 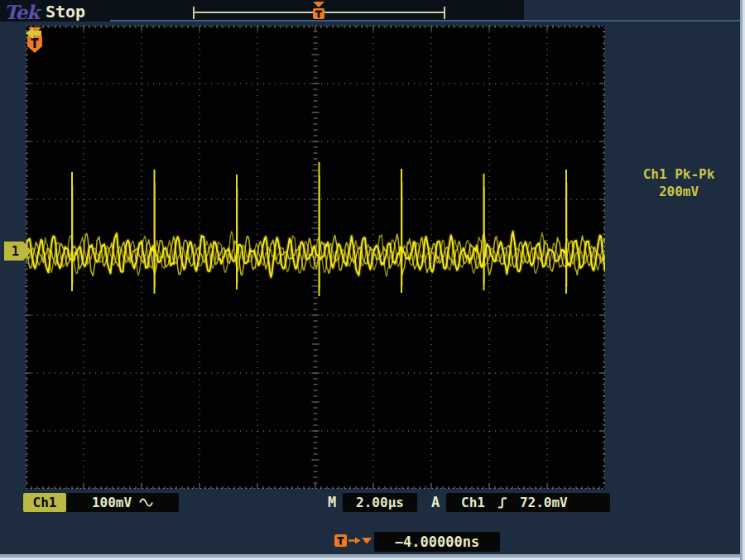 I want to click on measurement-name: Ch1 Pk-Pk, so click(x=679, y=174).